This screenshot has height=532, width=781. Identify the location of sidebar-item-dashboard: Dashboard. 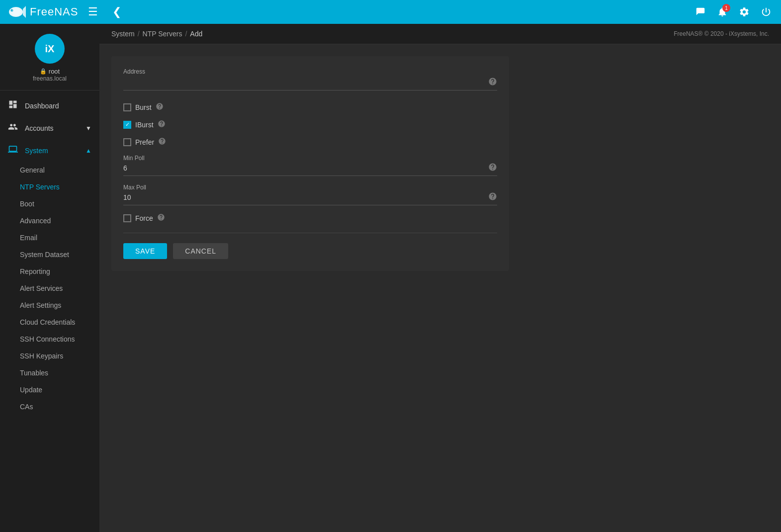
(50, 105).